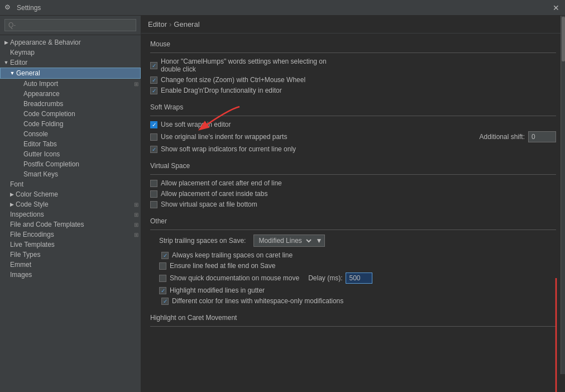 This screenshot has height=392, width=565. Describe the element at coordinates (209, 204) in the screenshot. I see `virtual-space-bottom-label: Show virtual space at file bottom` at that location.